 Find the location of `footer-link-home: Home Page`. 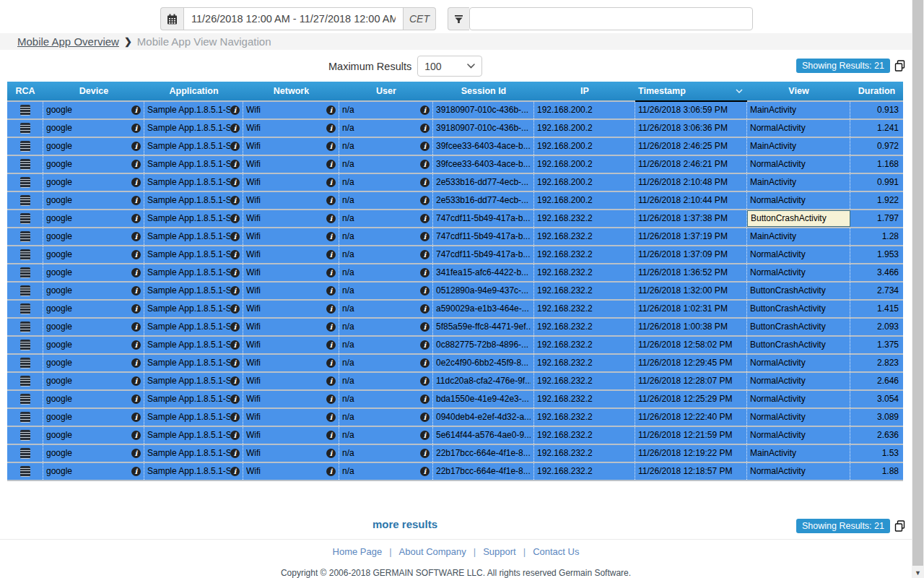

footer-link-home: Home Page is located at coordinates (358, 552).